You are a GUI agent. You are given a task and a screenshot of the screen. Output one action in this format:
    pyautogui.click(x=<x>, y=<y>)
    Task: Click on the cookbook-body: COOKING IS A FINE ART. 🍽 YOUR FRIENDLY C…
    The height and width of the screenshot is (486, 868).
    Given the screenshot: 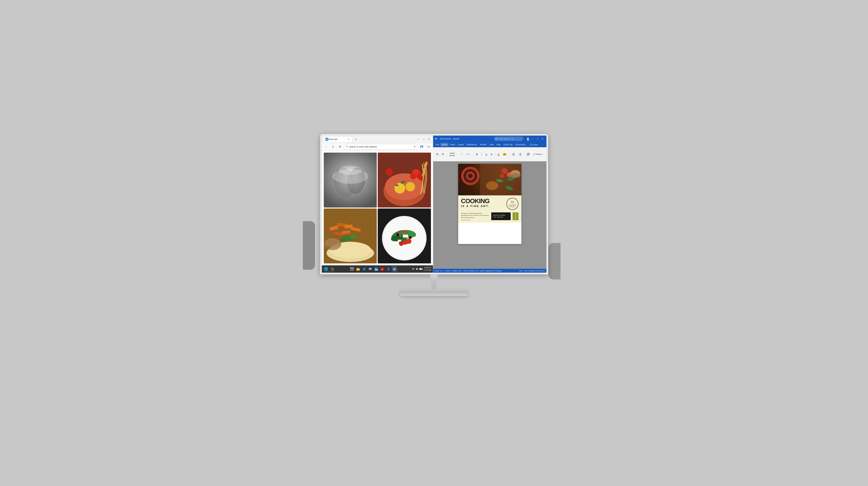 What is the action you would take?
    pyautogui.click(x=490, y=209)
    